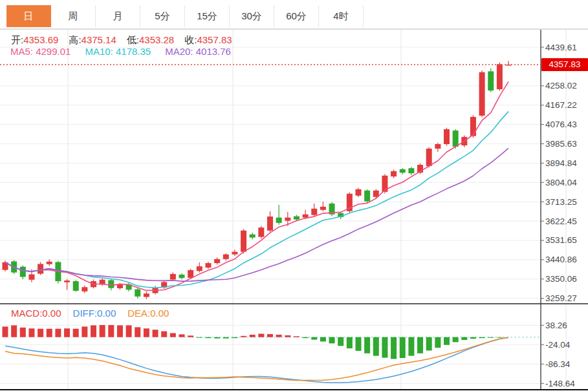 Image resolution: width=588 pixels, height=391 pixels. Describe the element at coordinates (148, 313) in the screenshot. I see `dea-value: DEA:0.00` at that location.